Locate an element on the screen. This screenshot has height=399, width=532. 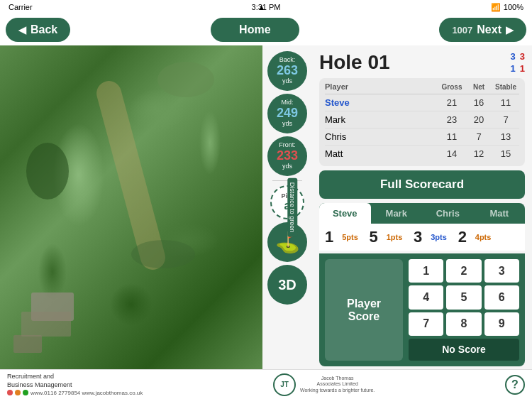
score-bottom-red: 1 is located at coordinates (522, 68).